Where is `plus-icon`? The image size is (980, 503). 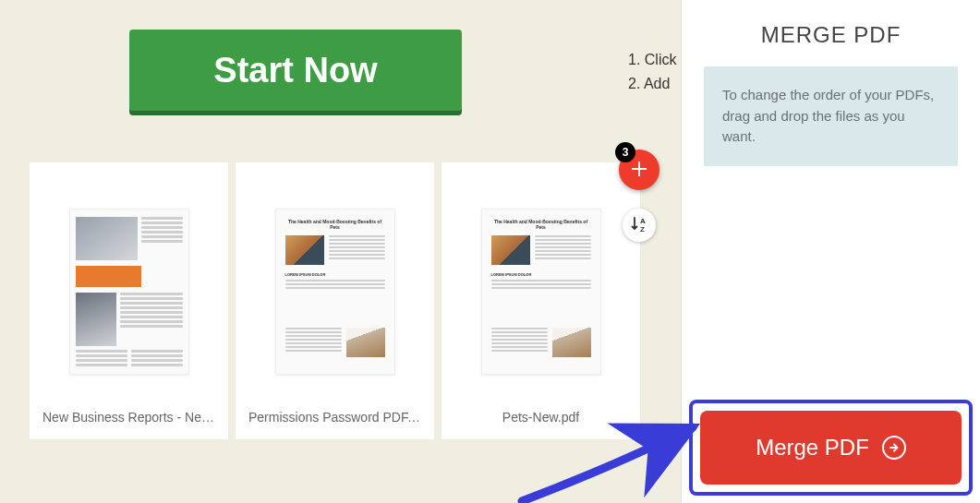
plus-icon is located at coordinates (639, 170).